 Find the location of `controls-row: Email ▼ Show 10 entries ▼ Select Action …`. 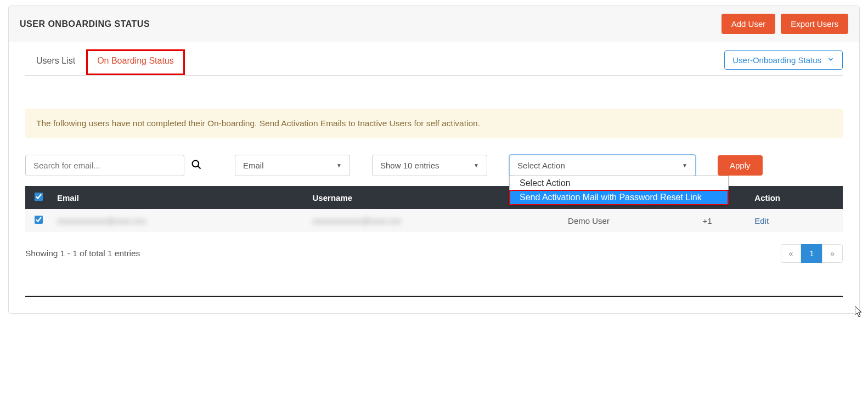

controls-row: Email ▼ Show 10 entries ▼ Select Action … is located at coordinates (434, 166).